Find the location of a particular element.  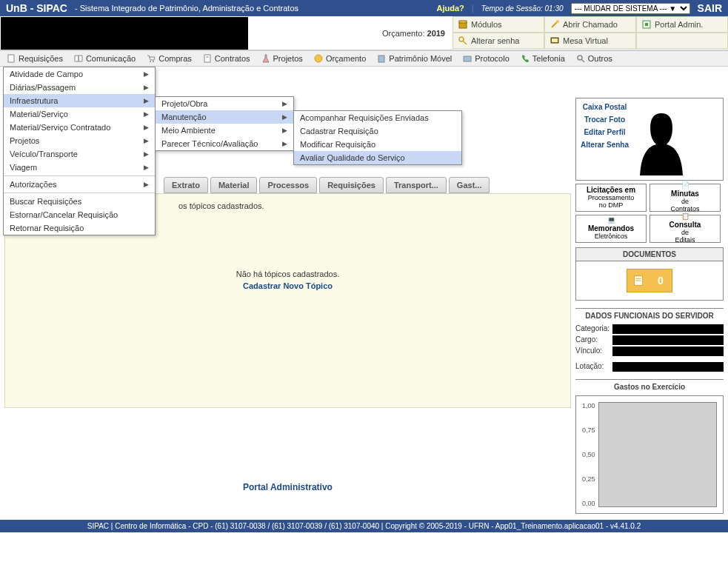

building-icon is located at coordinates (381, 58).